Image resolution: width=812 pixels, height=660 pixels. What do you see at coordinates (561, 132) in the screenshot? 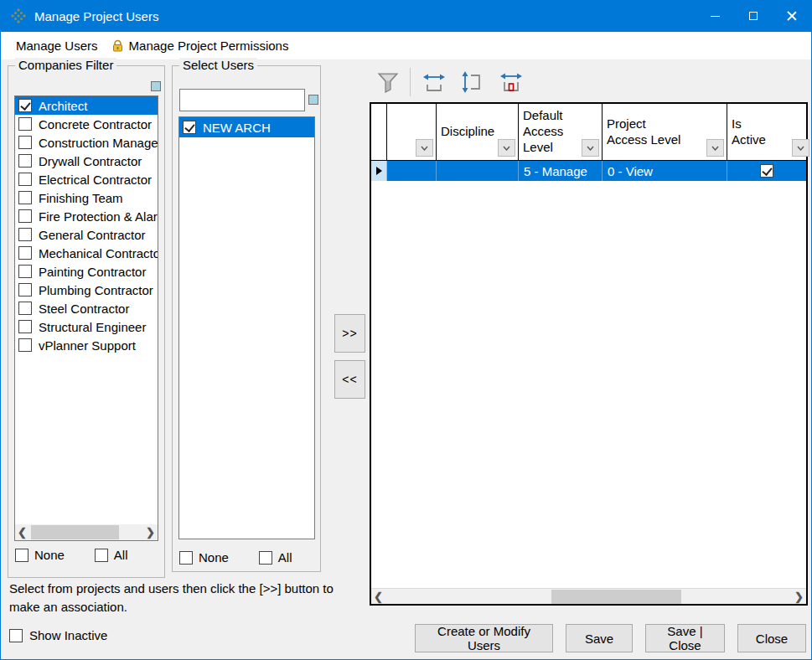
I see `column-header-default-access-level: Default Access Level` at bounding box center [561, 132].